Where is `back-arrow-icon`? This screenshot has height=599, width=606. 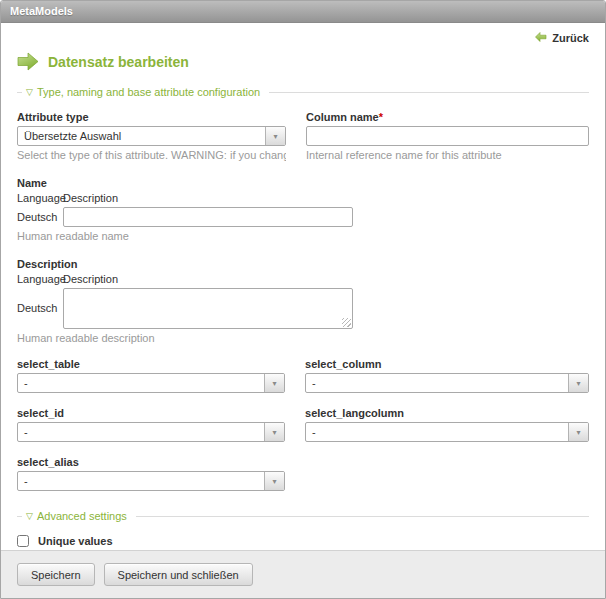
back-arrow-icon is located at coordinates (541, 38).